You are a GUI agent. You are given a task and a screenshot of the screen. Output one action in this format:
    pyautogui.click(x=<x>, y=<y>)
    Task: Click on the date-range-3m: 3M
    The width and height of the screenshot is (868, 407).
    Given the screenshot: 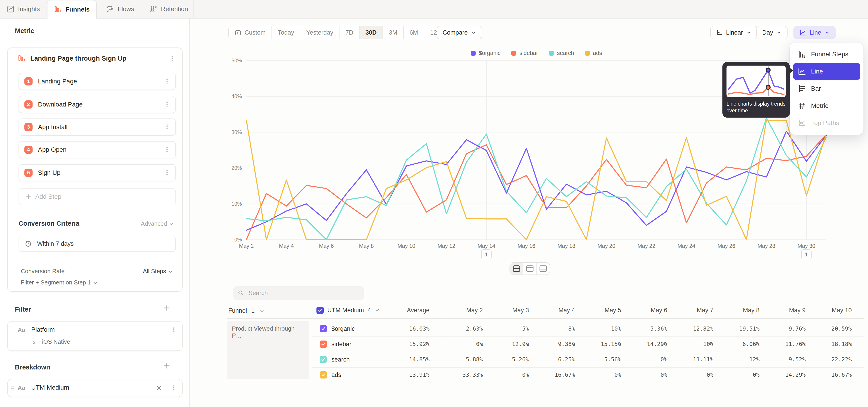 What is the action you would take?
    pyautogui.click(x=393, y=32)
    